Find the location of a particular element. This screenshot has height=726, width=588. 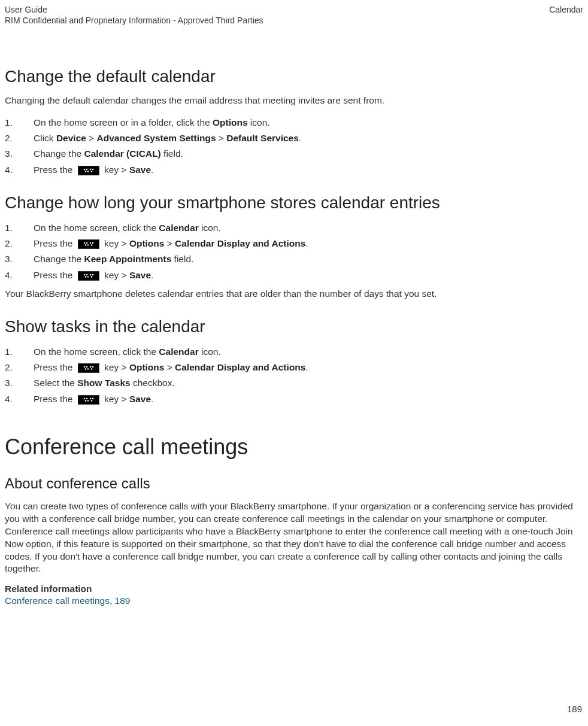

heading-show-tasks: Show tasks in the calendar is located at coordinates (294, 327).